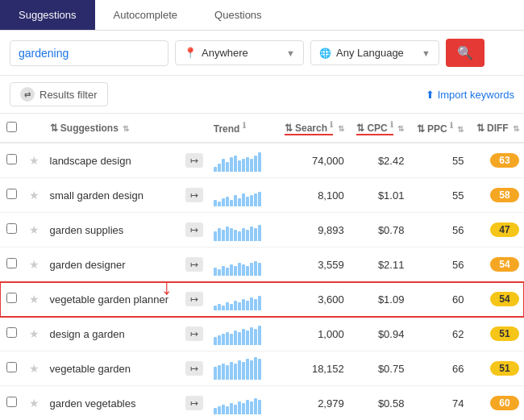 The image size is (524, 420). I want to click on col-suggestions-label: ⇅ Suggestions, so click(84, 128).